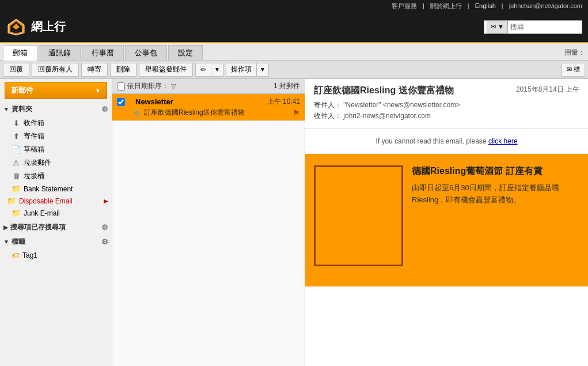  I want to click on disposable-expand-icon: ▶, so click(106, 201).